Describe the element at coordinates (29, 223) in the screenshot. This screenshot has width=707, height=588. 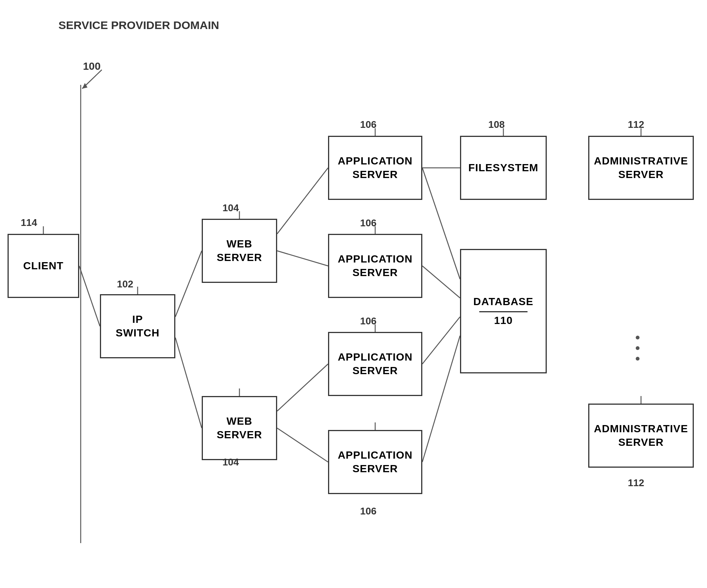
I see `client-number: 114` at that location.